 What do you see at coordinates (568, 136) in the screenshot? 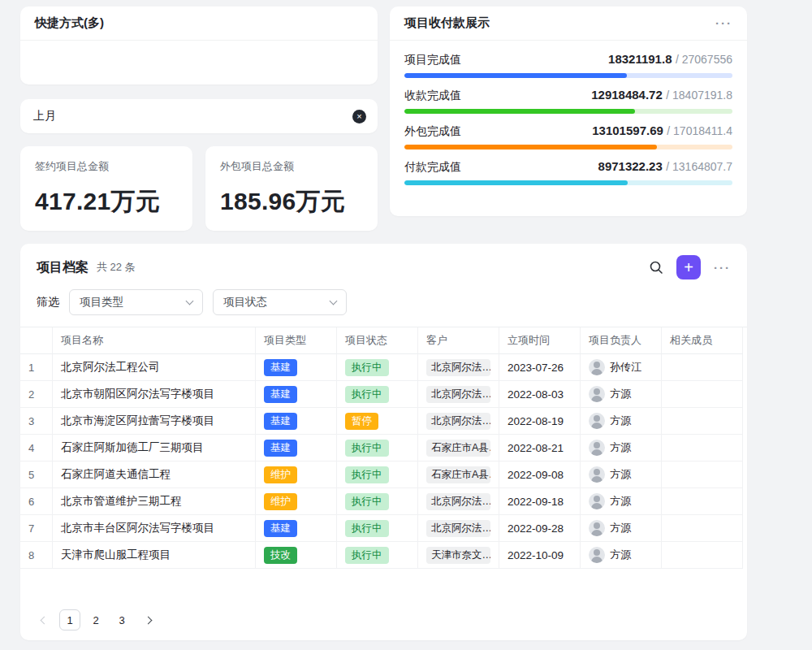
I see `progress-row: 外包完成值 13101597.69 / 17018411.4` at bounding box center [568, 136].